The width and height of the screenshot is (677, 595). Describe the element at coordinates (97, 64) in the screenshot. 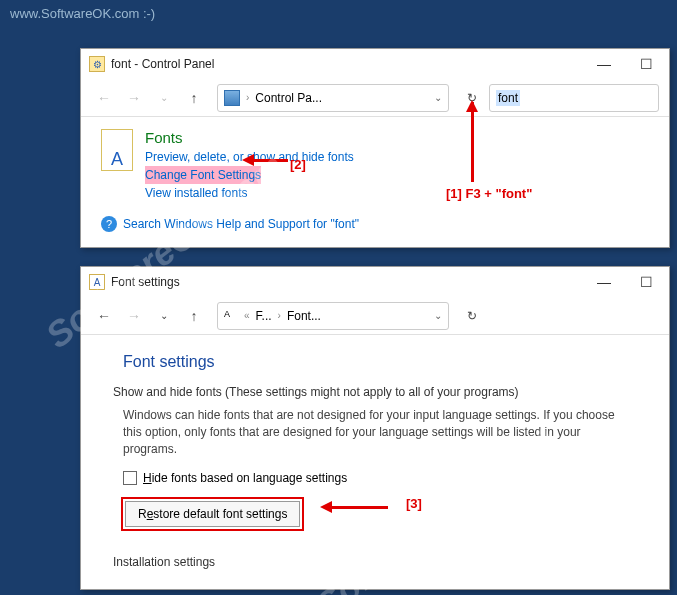

I see `control-panel-icon: ⚙` at that location.